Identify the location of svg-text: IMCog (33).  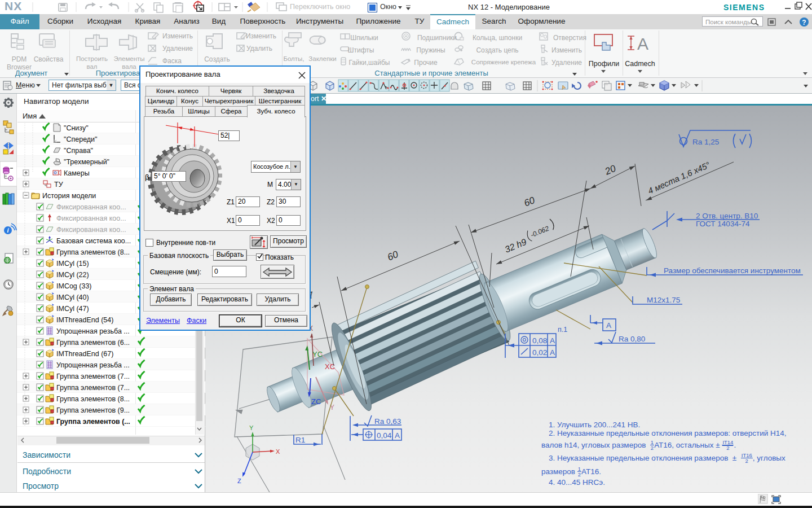
(74, 286).